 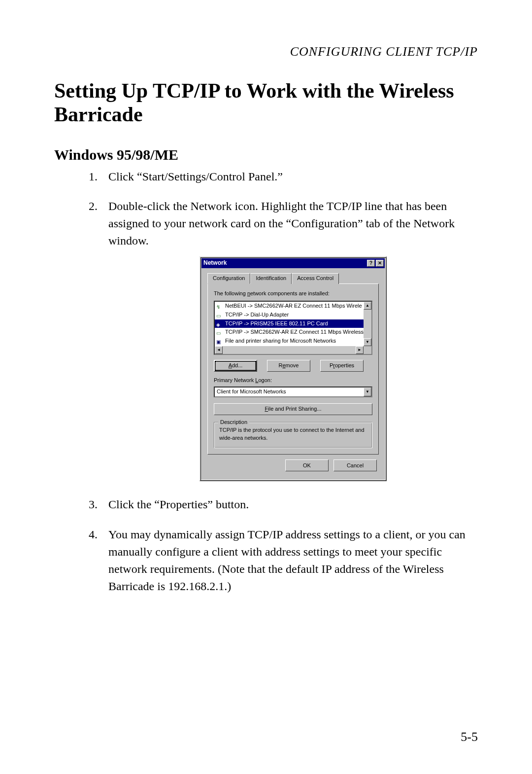 I want to click on help-button: ?, so click(x=371, y=263).